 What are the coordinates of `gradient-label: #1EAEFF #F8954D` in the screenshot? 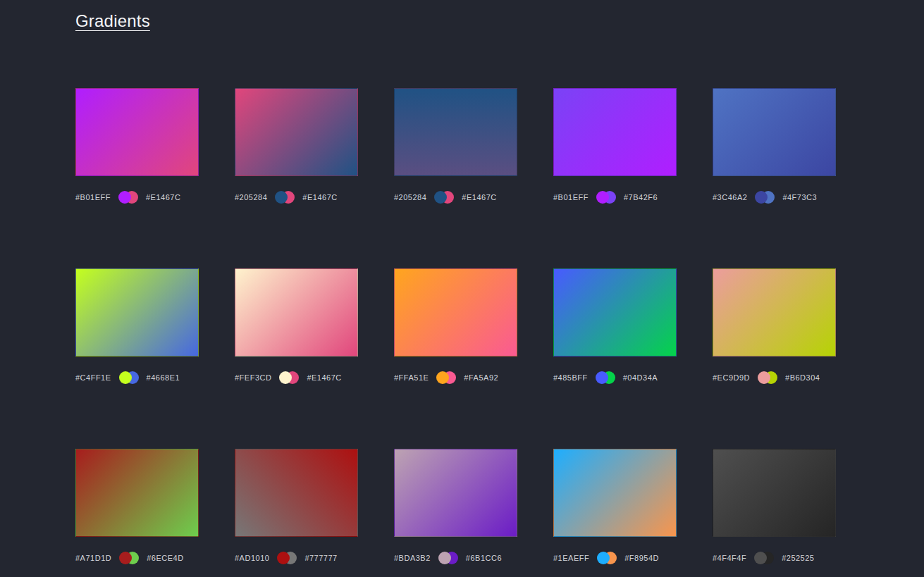 It's located at (615, 558).